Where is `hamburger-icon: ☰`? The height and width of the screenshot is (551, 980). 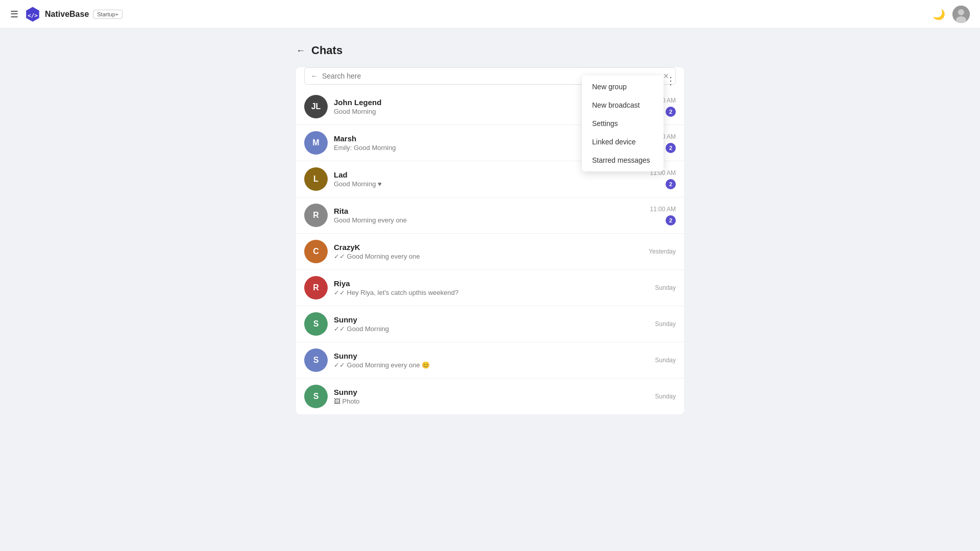
hamburger-icon: ☰ is located at coordinates (14, 14).